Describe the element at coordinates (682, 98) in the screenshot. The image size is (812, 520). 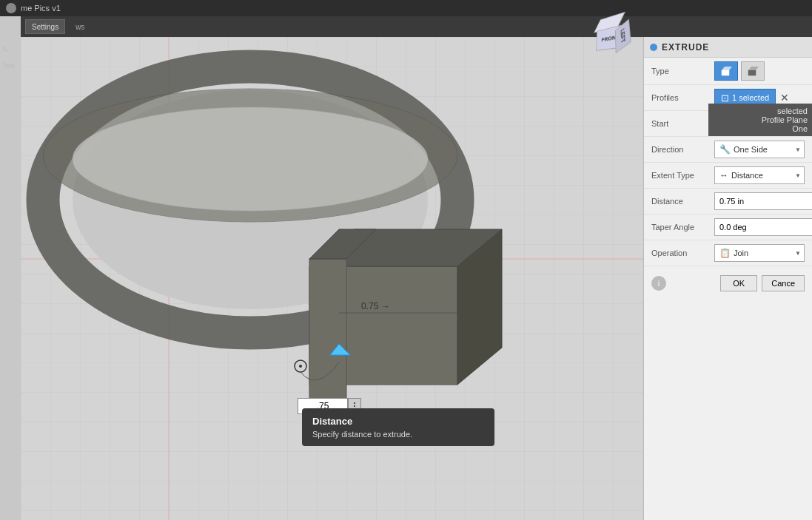
I see `profiles-label: Profiles` at that location.